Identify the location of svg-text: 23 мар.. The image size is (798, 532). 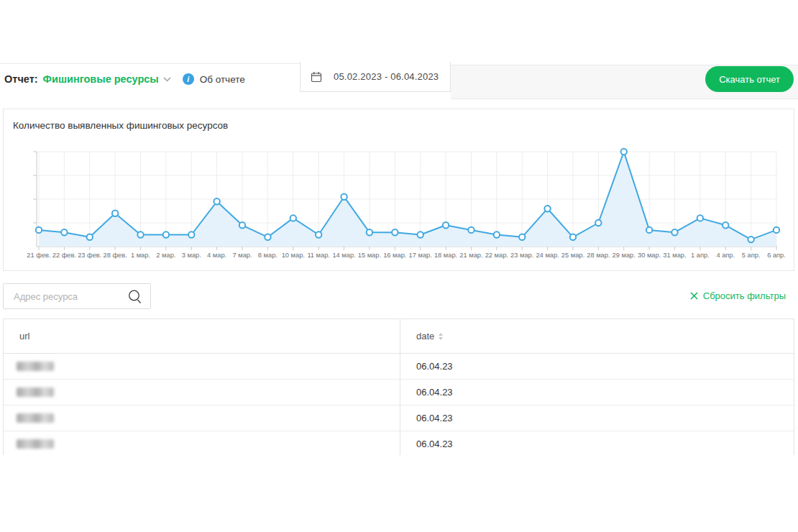
(522, 255).